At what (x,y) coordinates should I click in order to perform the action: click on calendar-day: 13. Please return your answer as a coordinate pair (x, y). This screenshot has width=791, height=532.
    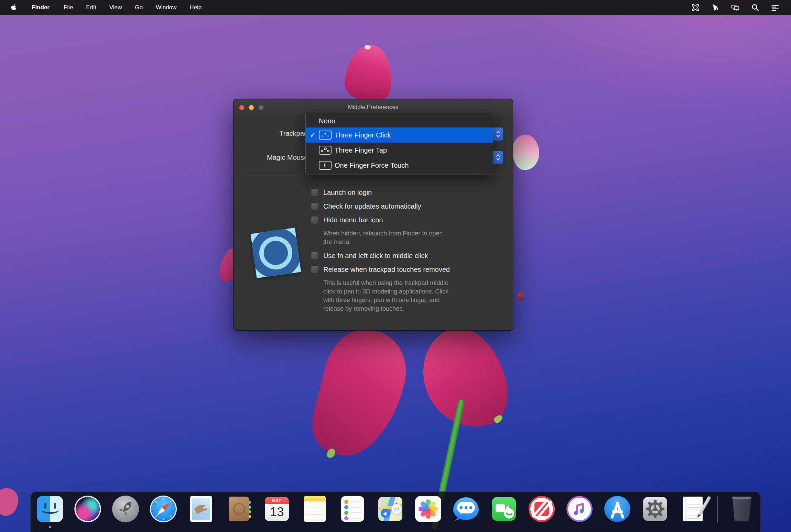
    Looking at the image, I should click on (277, 512).